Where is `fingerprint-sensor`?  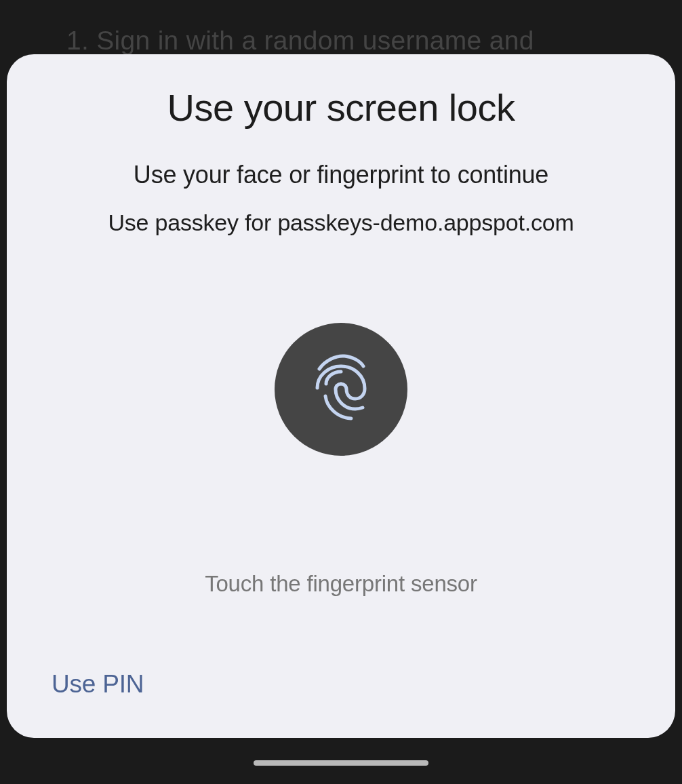
fingerprint-sensor is located at coordinates (341, 389).